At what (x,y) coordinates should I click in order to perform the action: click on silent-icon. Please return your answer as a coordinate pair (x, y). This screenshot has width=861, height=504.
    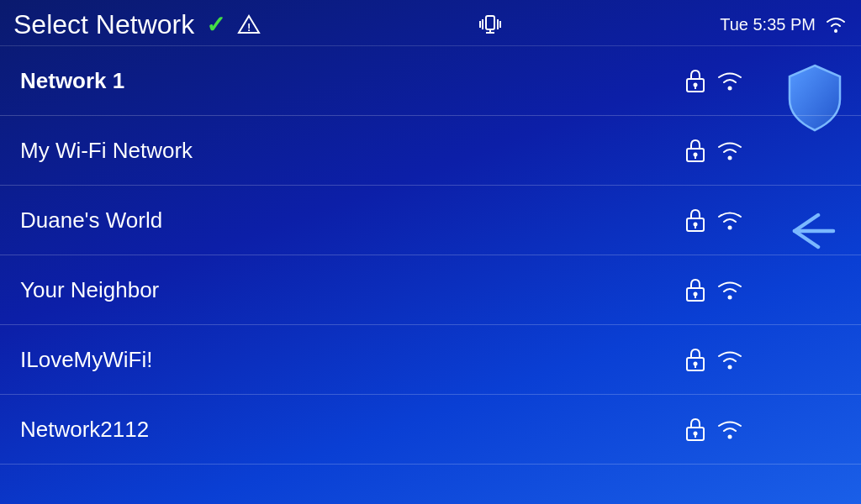
    Looking at the image, I should click on (490, 24).